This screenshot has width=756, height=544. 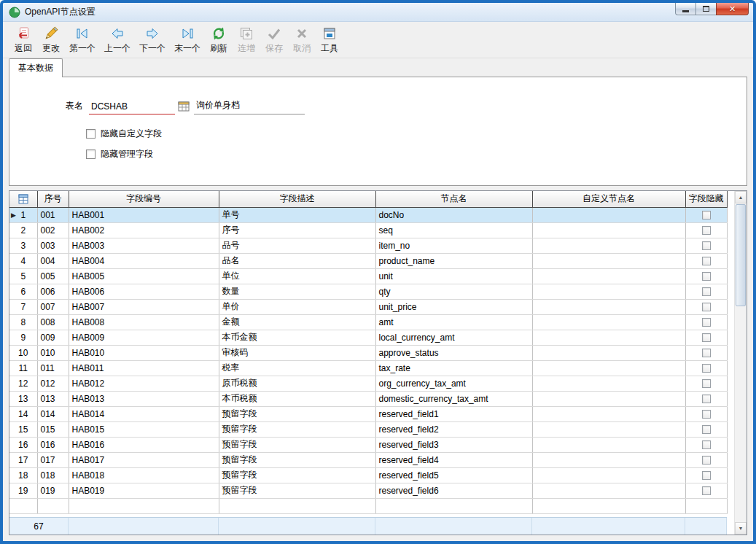 What do you see at coordinates (36, 68) in the screenshot?
I see `tab-basic-data: 基本数据` at bounding box center [36, 68].